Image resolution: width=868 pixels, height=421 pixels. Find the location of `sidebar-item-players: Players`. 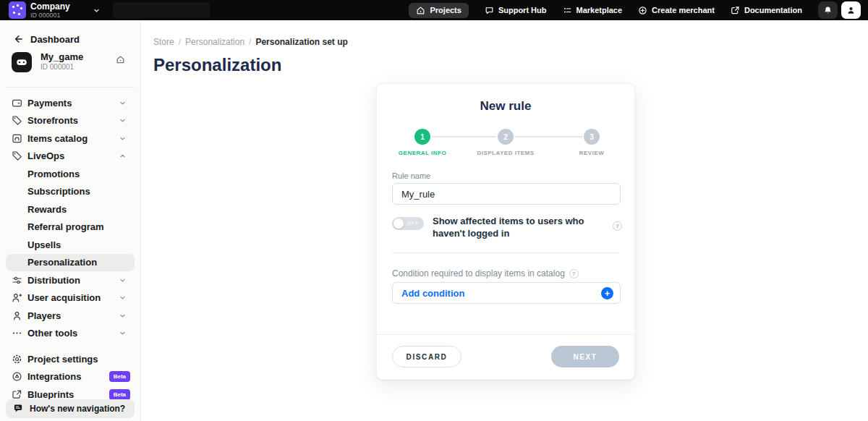

sidebar-item-players: Players is located at coordinates (70, 315).